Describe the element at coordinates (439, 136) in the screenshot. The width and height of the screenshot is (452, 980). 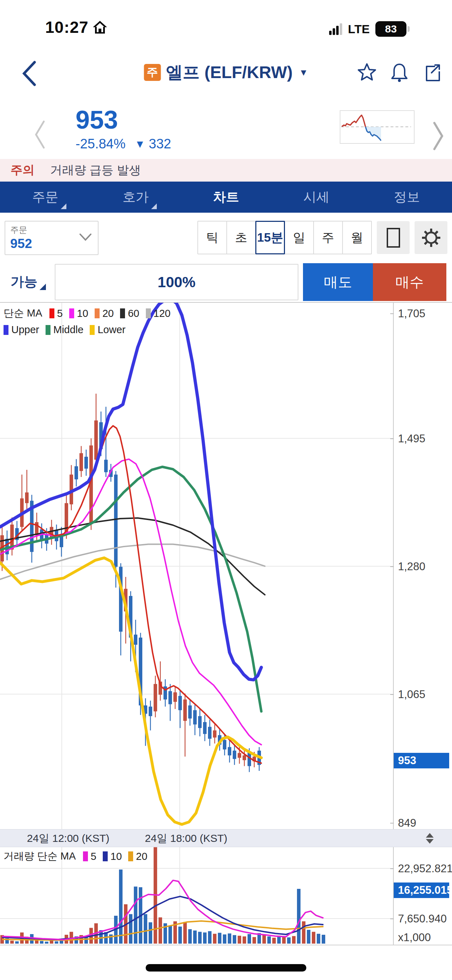
I see `next-symbol-chevron` at that location.